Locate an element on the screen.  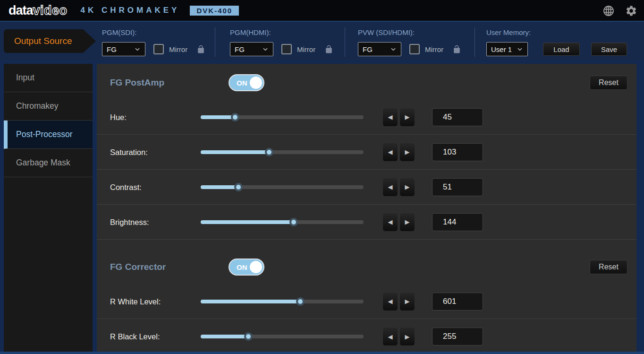
pgm-hdmi-mirror-checkbox is located at coordinates (287, 49).